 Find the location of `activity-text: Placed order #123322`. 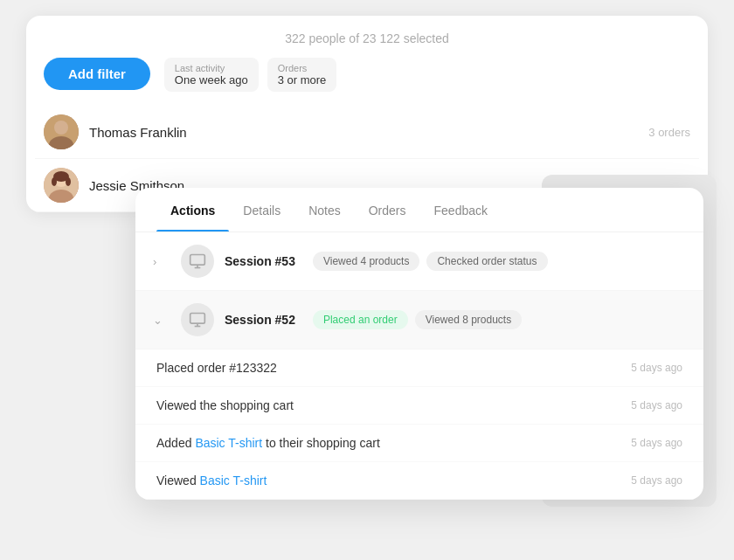

activity-text: Placed order #123322 is located at coordinates (388, 368).